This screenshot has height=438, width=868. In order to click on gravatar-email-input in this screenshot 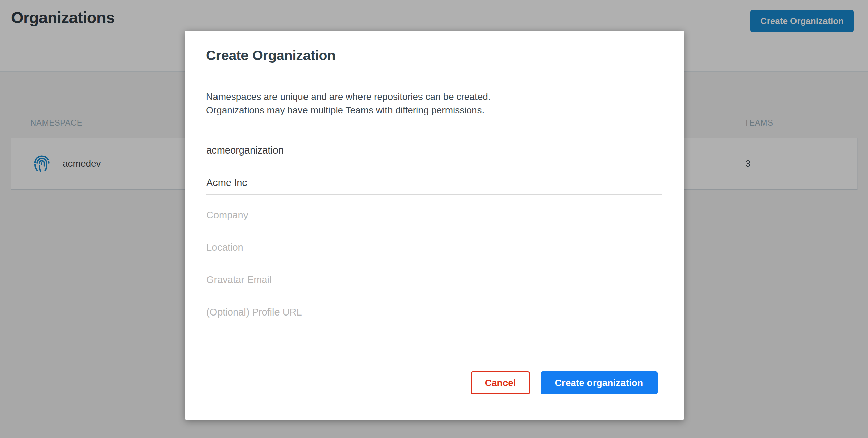, I will do `click(434, 282)`.